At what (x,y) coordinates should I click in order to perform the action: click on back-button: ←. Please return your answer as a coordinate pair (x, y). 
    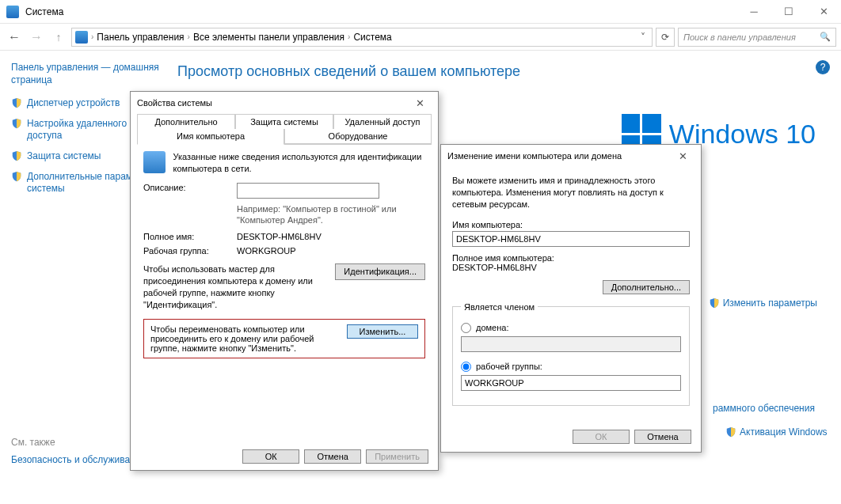
    Looking at the image, I should click on (14, 37).